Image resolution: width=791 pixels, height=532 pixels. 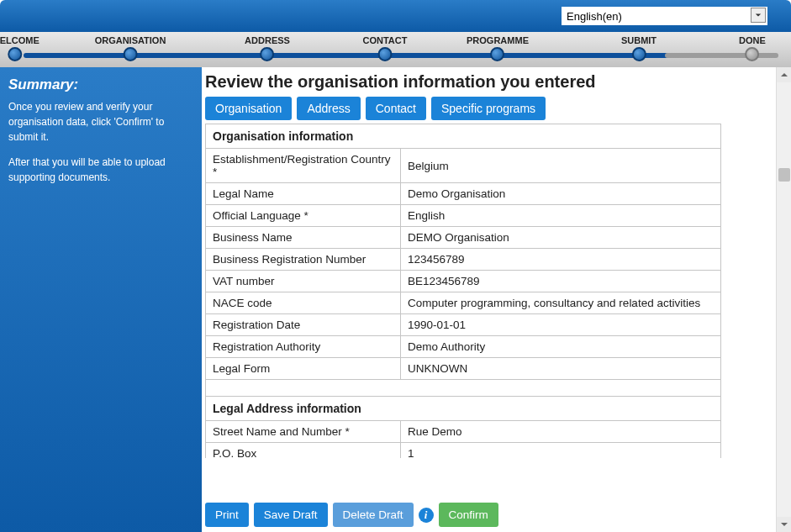 What do you see at coordinates (489, 82) in the screenshot?
I see `page-title: Review the organisation information you …` at bounding box center [489, 82].